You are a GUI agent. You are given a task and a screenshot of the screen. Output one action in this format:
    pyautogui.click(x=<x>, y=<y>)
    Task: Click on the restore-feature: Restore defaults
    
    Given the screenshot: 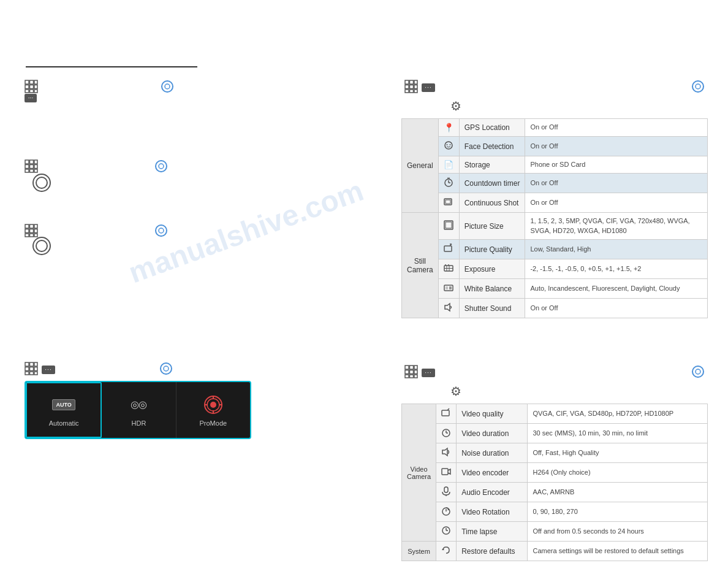 What is the action you would take?
    pyautogui.click(x=492, y=551)
    